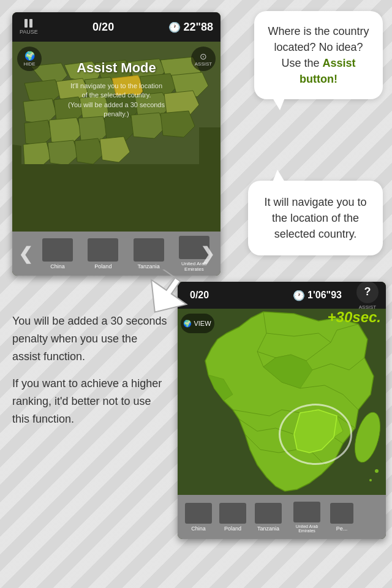 This screenshot has height=588, width=392. What do you see at coordinates (315, 218) in the screenshot?
I see `speech-bubble-2: It will navigate you to the location of …` at bounding box center [315, 218].